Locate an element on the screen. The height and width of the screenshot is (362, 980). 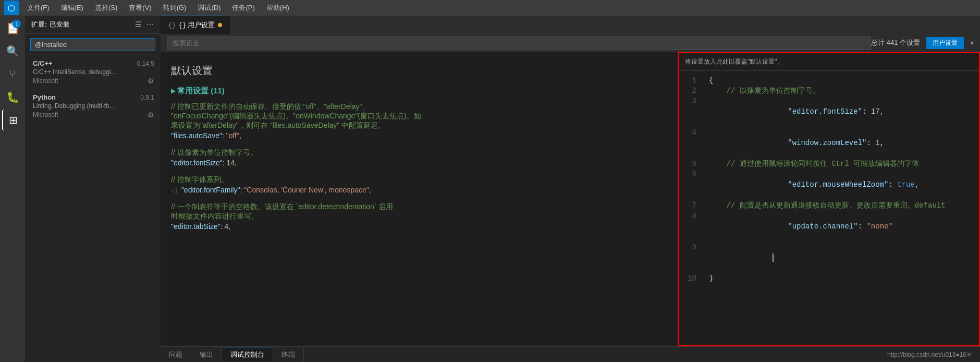
cursor is located at coordinates (773, 258).